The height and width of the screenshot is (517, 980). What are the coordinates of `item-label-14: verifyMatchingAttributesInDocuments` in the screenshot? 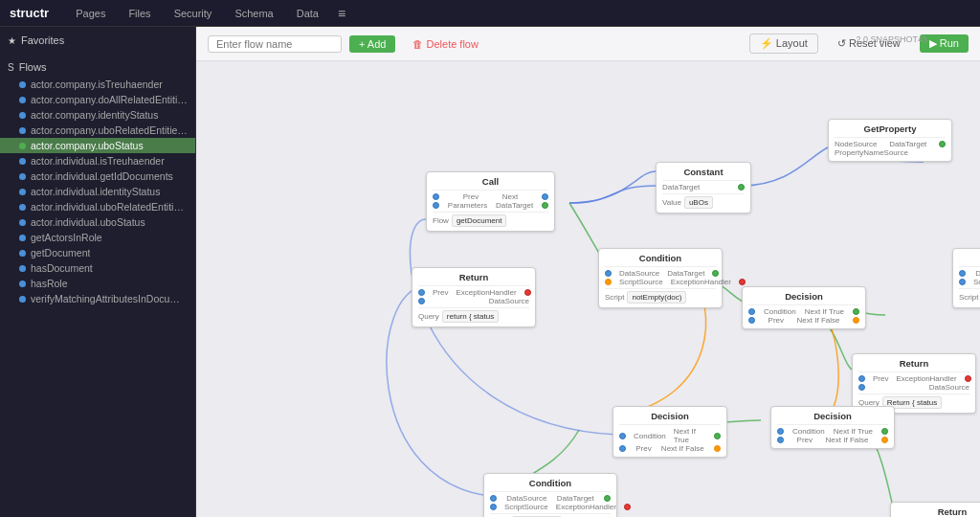 It's located at (109, 299).